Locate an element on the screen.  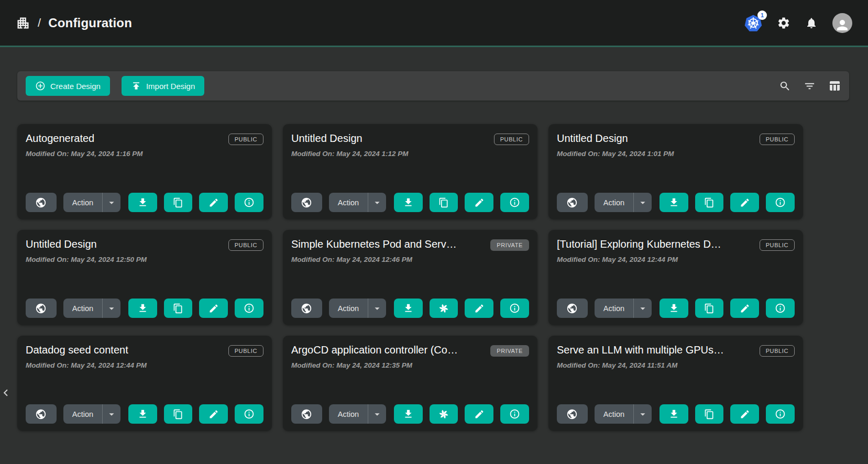
search-button is located at coordinates (785, 86).